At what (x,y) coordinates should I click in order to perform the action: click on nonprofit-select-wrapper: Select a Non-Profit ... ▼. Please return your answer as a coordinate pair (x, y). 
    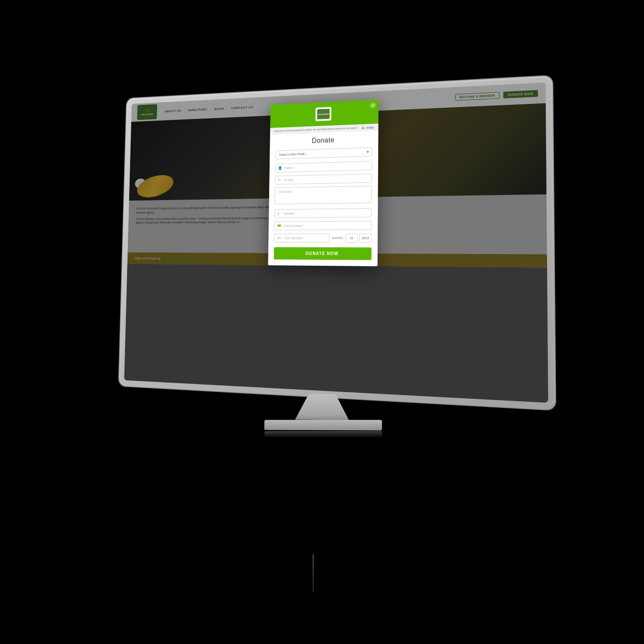
    Looking at the image, I should click on (324, 153).